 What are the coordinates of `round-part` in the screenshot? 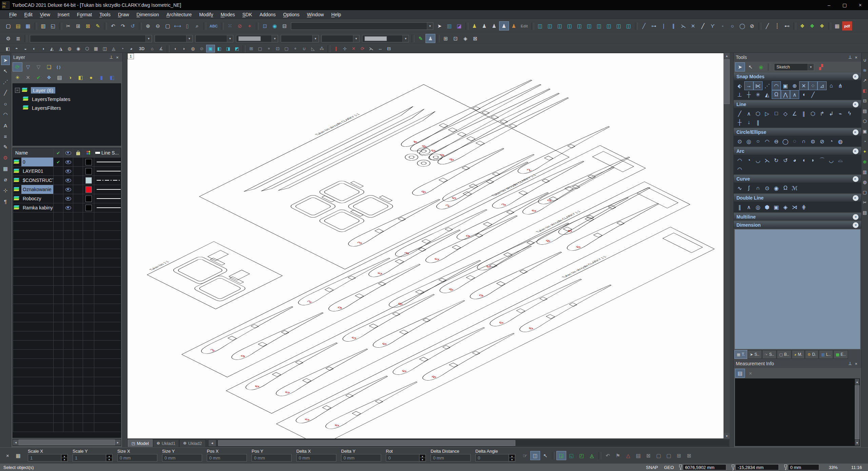 It's located at (412, 157).